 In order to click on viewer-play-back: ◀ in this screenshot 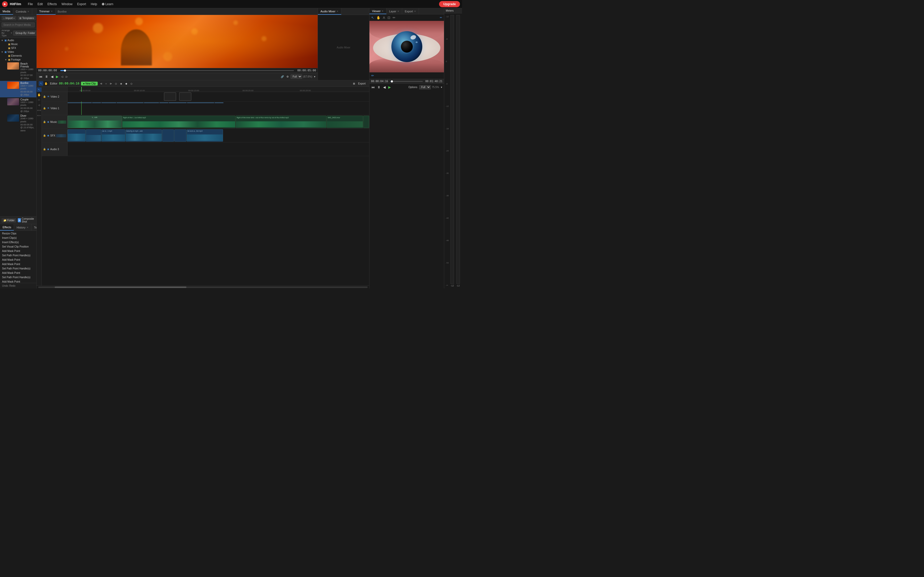, I will do `click(384, 87)`.